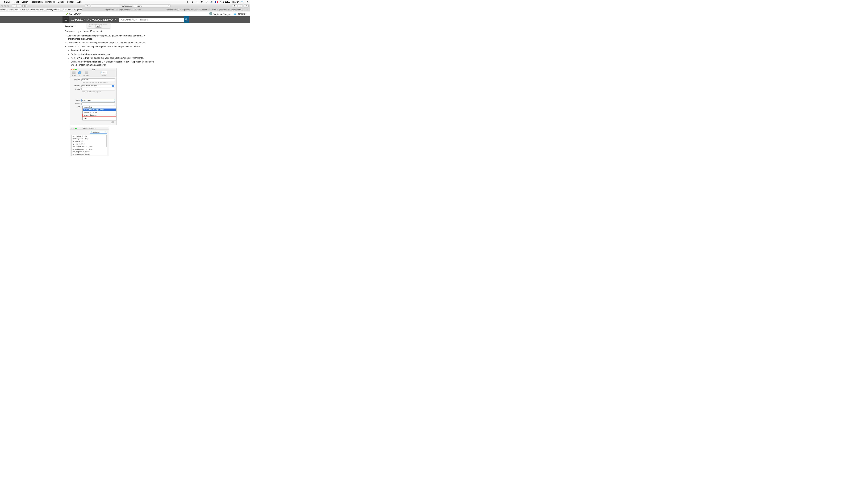 This screenshot has height=500, width=868. What do you see at coordinates (71, 2) in the screenshot?
I see `menu-window: Fenêtre` at bounding box center [71, 2].